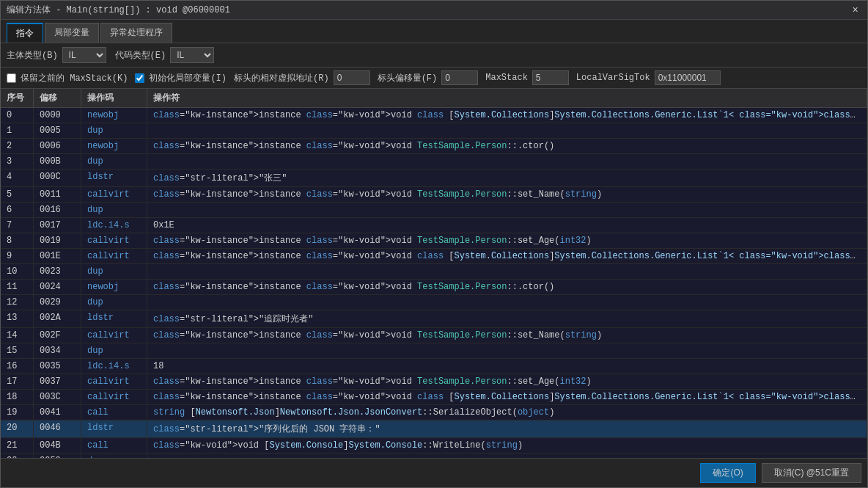 The width and height of the screenshot is (868, 488). Describe the element at coordinates (434, 161) in the screenshot. I see `table-row: 3000Bdup` at that location.